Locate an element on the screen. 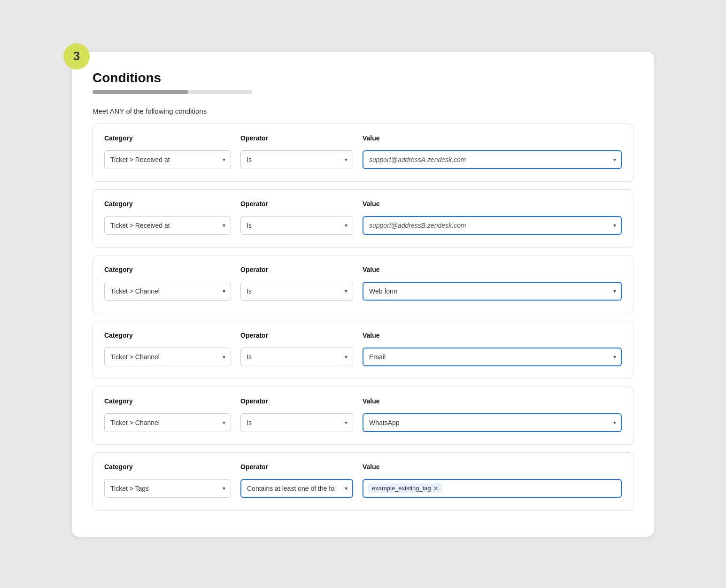 The width and height of the screenshot is (726, 588). section-label: Meet ANY of the following conditions is located at coordinates (363, 111).